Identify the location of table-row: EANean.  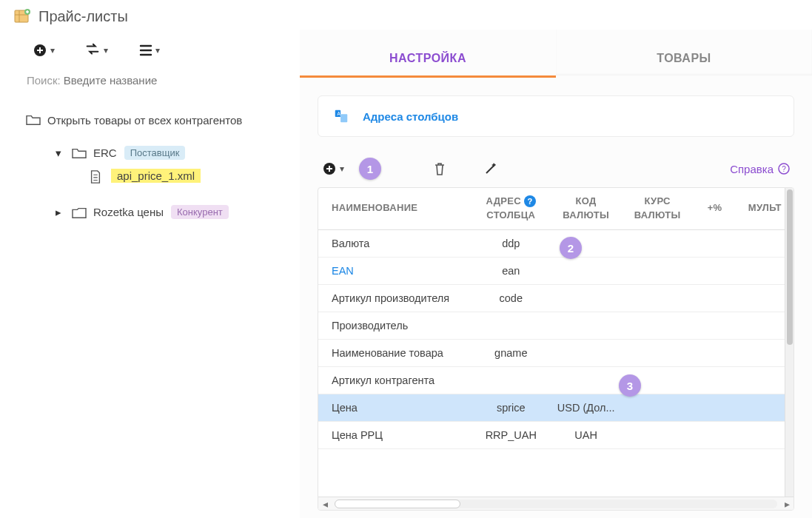
(556, 271).